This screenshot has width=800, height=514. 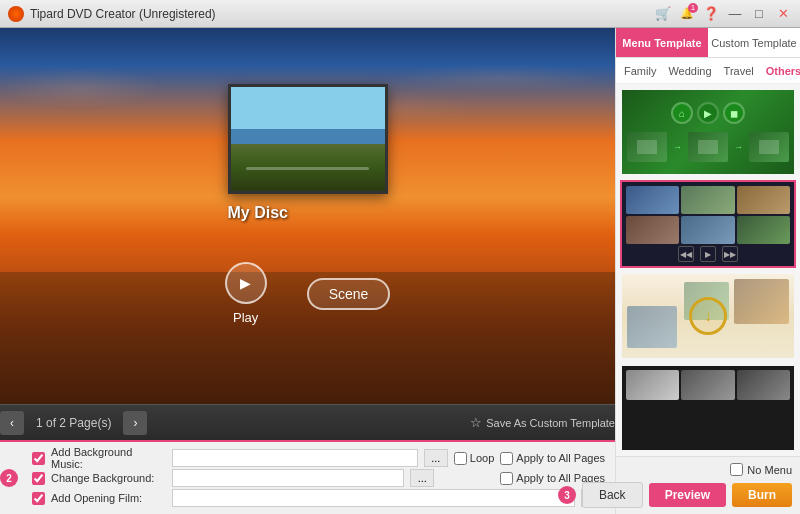 I want to click on wedding-cat-btn: Wedding, so click(x=690, y=71).